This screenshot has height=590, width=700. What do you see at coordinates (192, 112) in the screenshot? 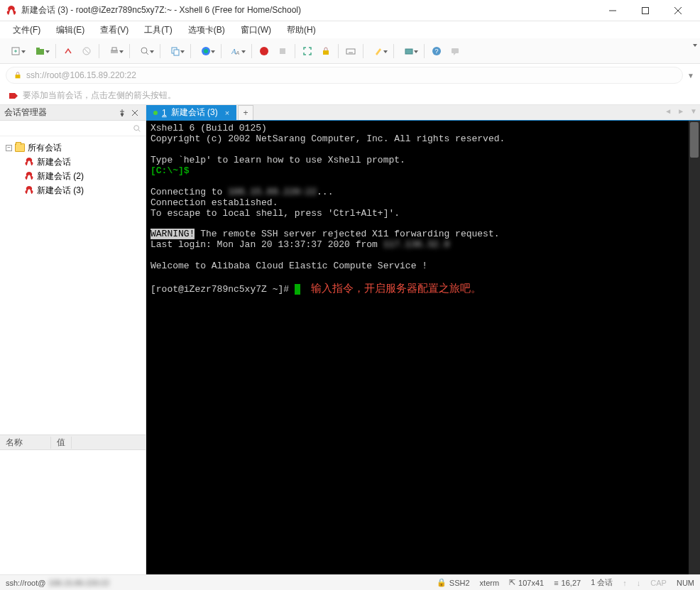
I see `session-tab: 1 新建会话 (3) ×` at bounding box center [192, 112].